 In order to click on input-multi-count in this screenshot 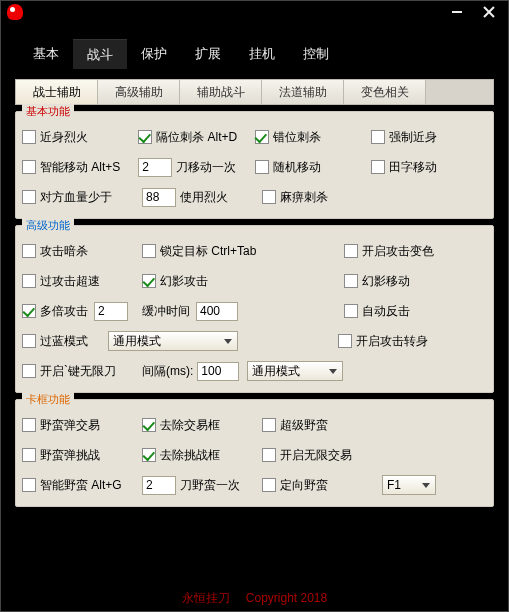, I will do `click(111, 312)`.